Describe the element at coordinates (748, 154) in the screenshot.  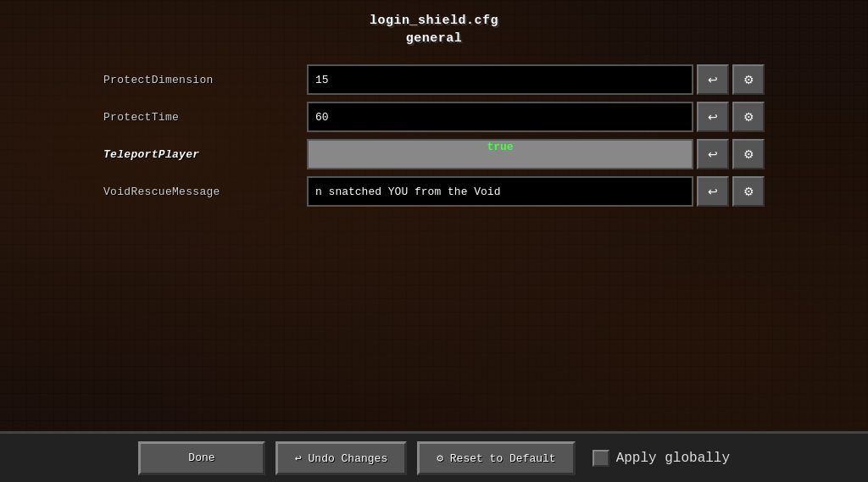
I see `wrench-small-teleport-player: ⚙` at that location.